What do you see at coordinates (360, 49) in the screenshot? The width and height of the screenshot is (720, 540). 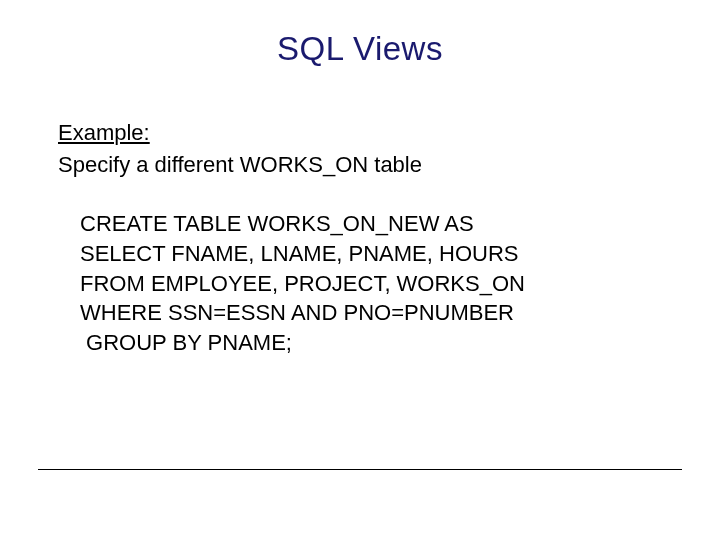 I see `slide-title: SQL Views` at bounding box center [360, 49].